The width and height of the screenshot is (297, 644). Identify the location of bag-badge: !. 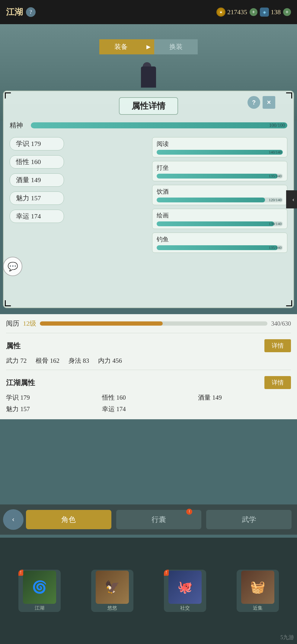
(189, 512).